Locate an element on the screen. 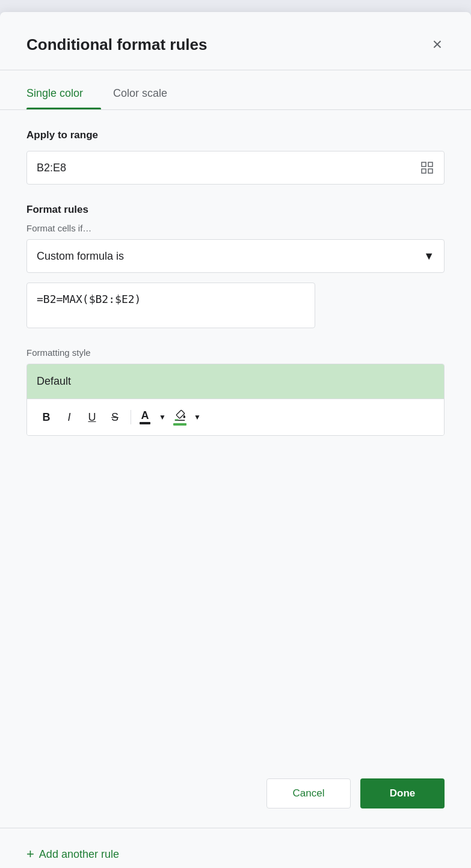 The width and height of the screenshot is (471, 868). condition-select-wrapper: Custom formula is Is empty Is not empty … is located at coordinates (236, 256).